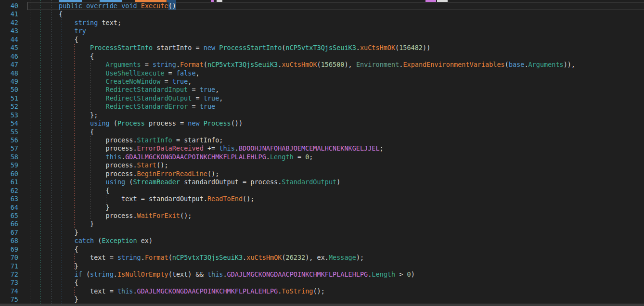  I want to click on line-number: 51, so click(9, 98).